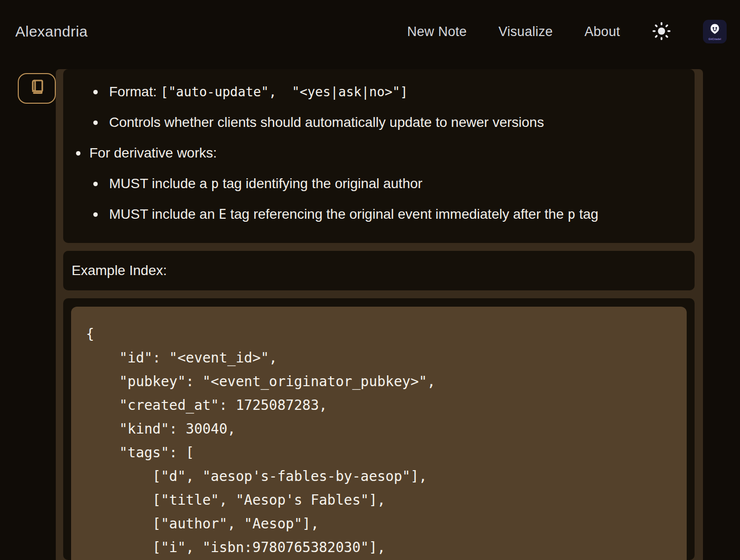 The width and height of the screenshot is (740, 560). I want to click on list-item: MUST include an E tag referencing the or…, so click(374, 214).